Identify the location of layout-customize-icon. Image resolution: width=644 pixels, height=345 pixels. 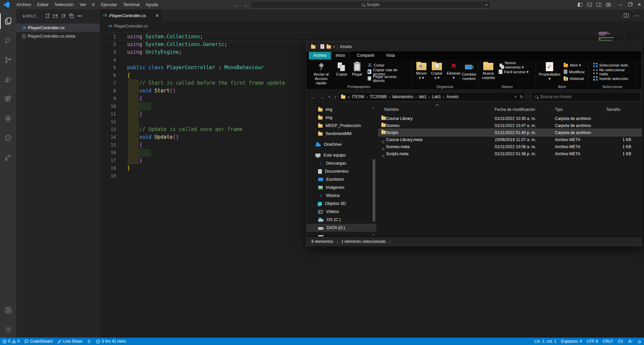
(608, 5).